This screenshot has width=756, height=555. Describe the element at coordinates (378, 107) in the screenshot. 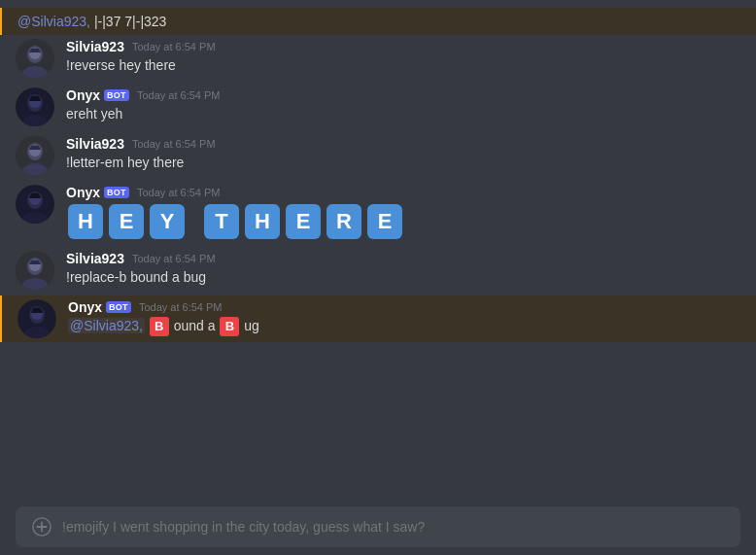

I see `message-group: Onyx BOT Today at 6:54 PM ereht yeh` at that location.